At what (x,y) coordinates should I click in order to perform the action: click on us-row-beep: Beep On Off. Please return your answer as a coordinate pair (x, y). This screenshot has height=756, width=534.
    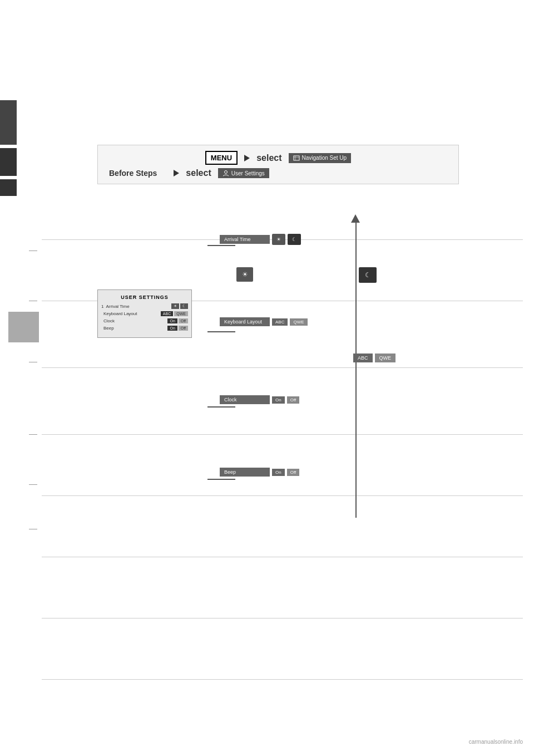
    Looking at the image, I should click on (145, 328).